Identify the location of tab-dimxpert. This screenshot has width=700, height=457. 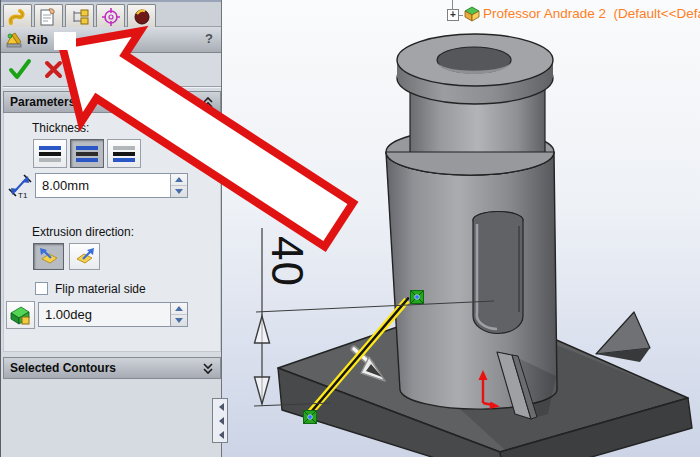
(110, 16).